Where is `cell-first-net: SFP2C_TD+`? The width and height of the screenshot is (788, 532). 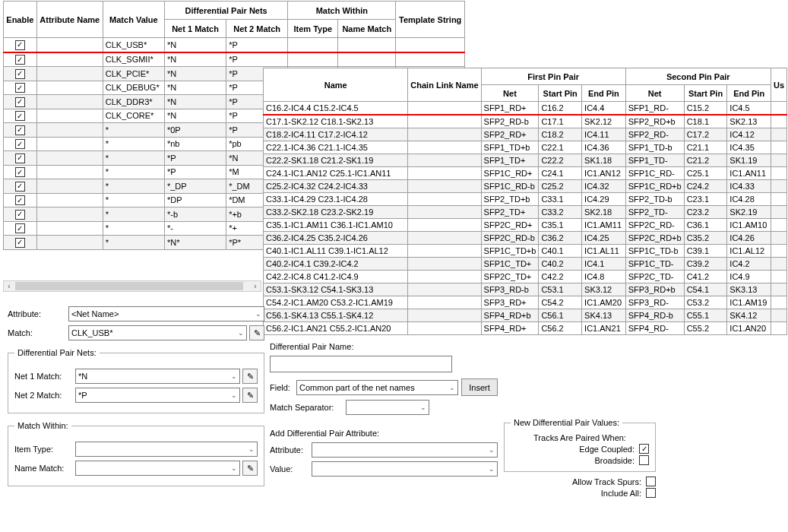
cell-first-net: SFP2C_TD+ is located at coordinates (510, 277).